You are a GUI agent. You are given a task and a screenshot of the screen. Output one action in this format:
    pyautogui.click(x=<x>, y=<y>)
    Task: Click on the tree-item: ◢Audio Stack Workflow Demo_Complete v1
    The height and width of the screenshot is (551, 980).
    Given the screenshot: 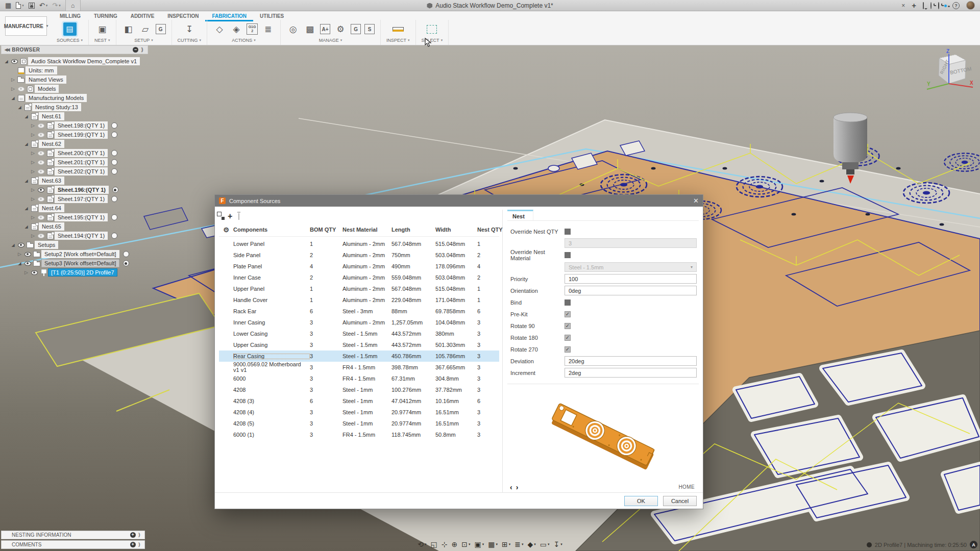 What is the action you would take?
    pyautogui.click(x=75, y=61)
    